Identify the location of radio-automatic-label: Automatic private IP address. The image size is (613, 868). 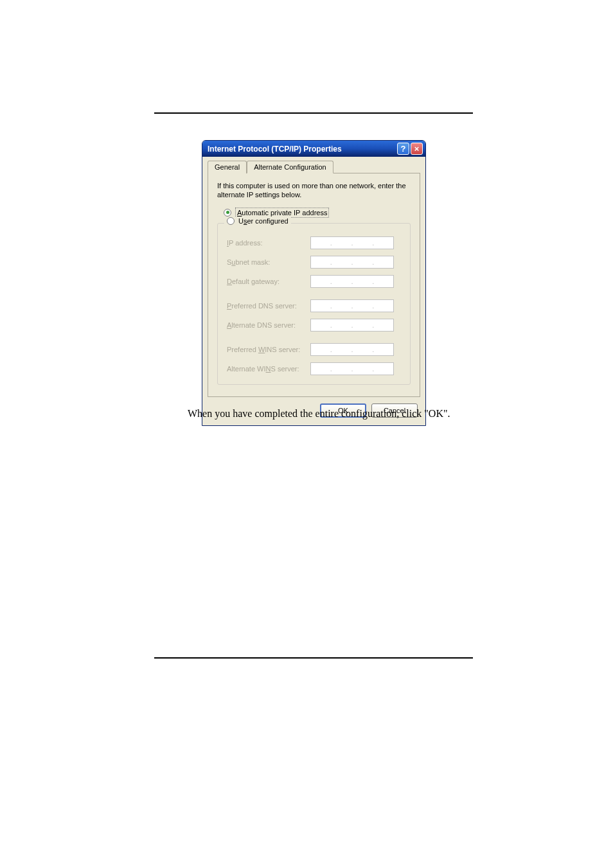
(282, 213).